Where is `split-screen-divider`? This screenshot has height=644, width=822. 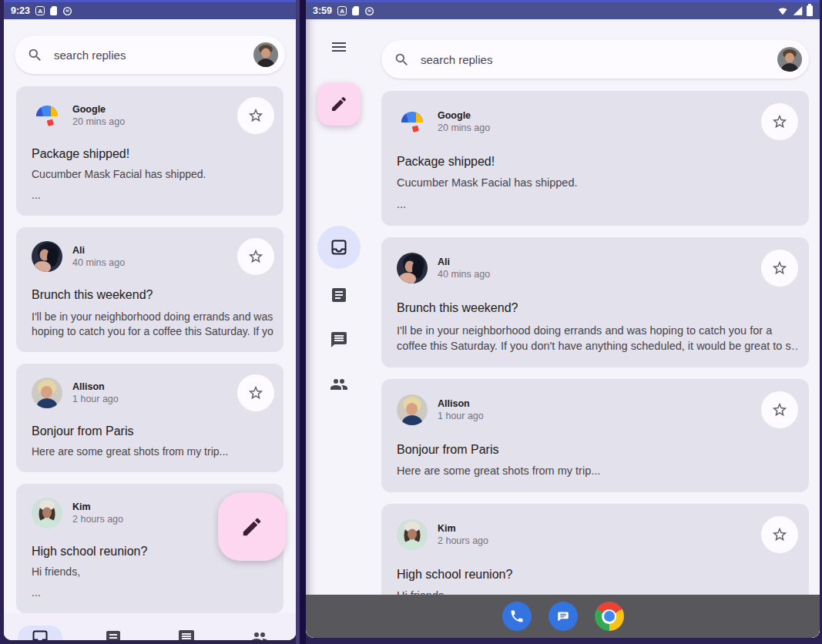
split-screen-divider is located at coordinates (300, 322).